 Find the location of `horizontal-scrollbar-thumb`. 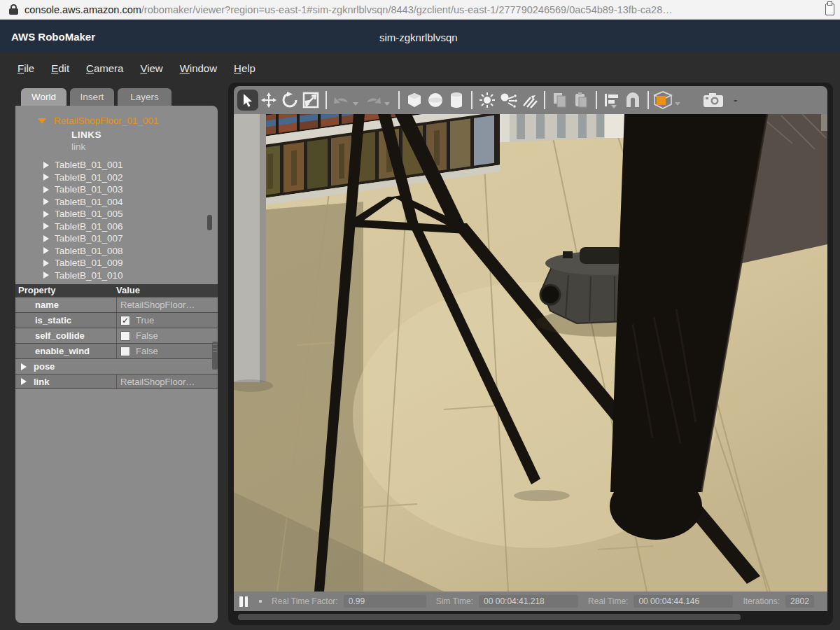

horizontal-scrollbar-thumb is located at coordinates (489, 617).